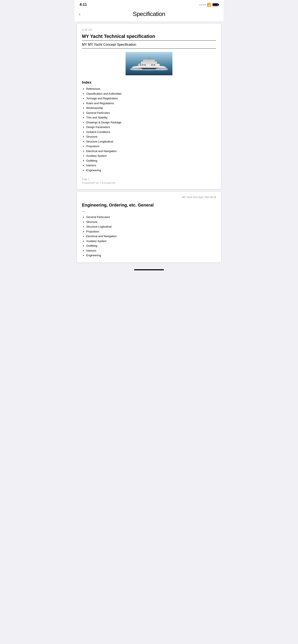  I want to click on home-indicator, so click(149, 269).